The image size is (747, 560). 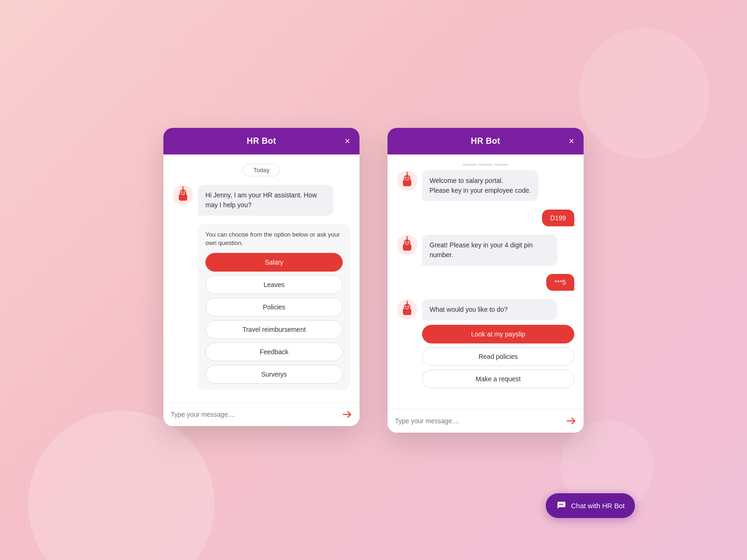 What do you see at coordinates (486, 167) in the screenshot?
I see `scroll-indicator` at bounding box center [486, 167].